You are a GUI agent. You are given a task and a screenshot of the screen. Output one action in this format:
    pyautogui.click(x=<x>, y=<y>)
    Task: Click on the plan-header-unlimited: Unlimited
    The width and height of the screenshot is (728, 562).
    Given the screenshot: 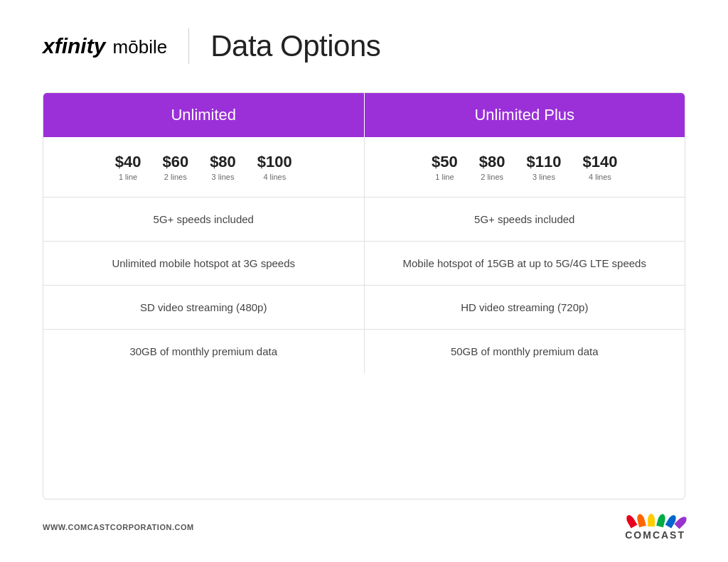 What is the action you would take?
    pyautogui.click(x=204, y=115)
    